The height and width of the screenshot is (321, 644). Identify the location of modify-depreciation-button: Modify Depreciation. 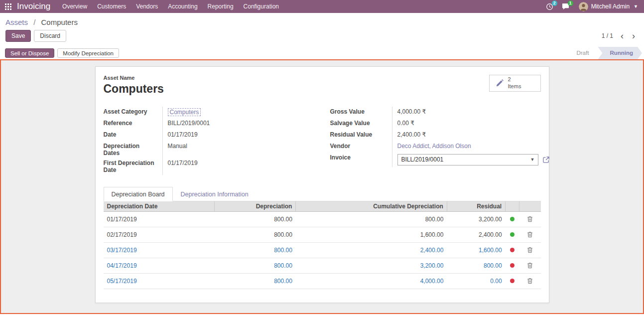
(88, 53).